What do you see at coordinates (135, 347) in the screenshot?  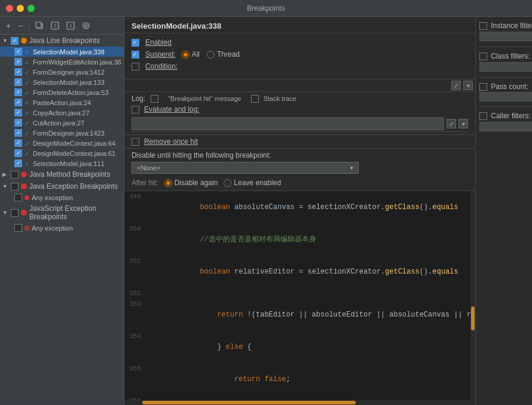 I see `line-num-354: 354` at bounding box center [135, 347].